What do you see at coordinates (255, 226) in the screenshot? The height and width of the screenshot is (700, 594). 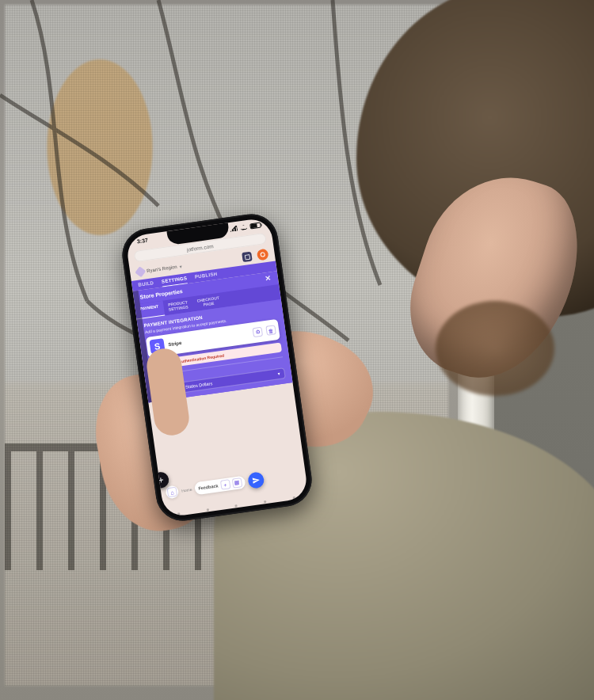 I see `battery-icon` at bounding box center [255, 226].